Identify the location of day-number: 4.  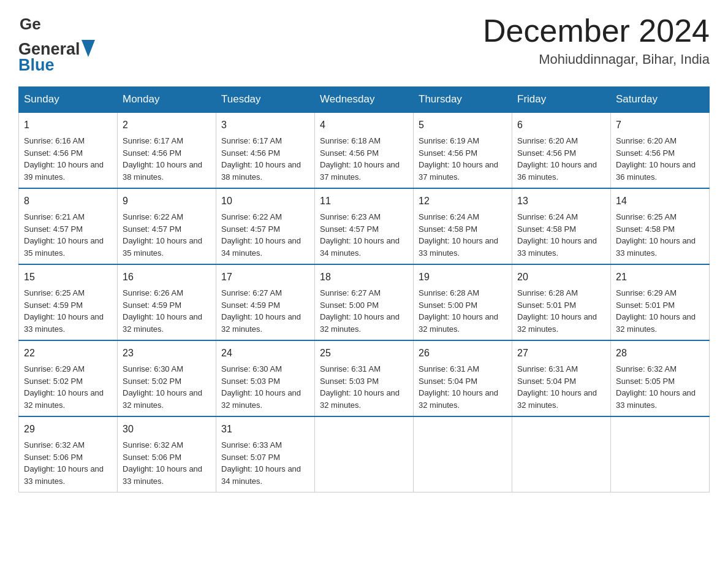
(364, 125).